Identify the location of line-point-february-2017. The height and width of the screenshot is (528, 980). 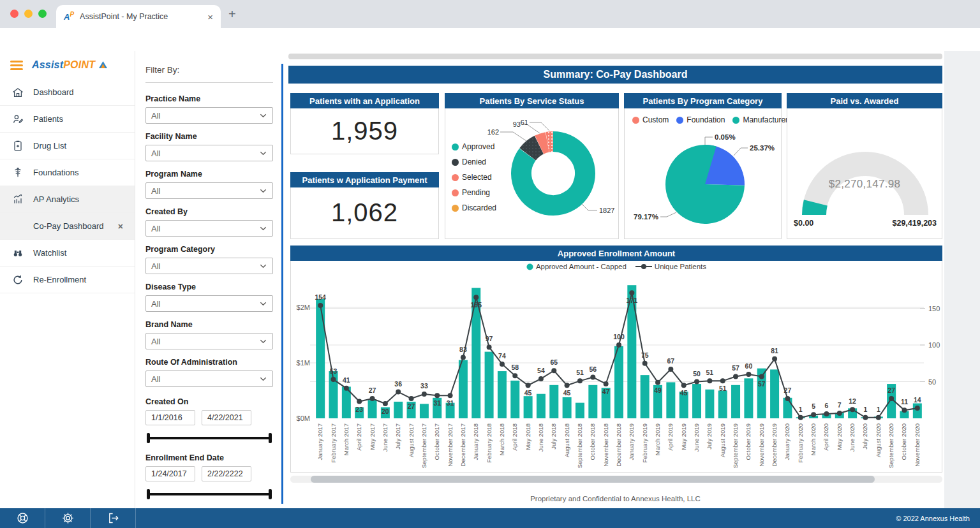
(334, 379).